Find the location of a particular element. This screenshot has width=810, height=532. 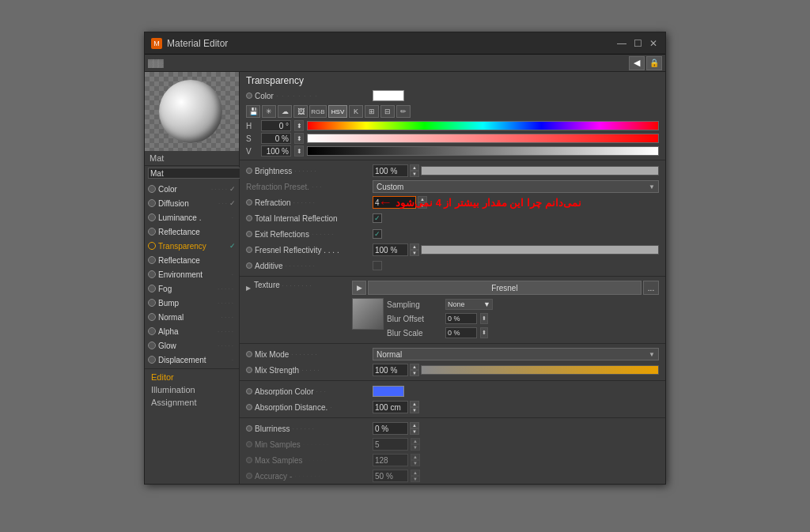

tir-control: ✓ is located at coordinates (516, 218).